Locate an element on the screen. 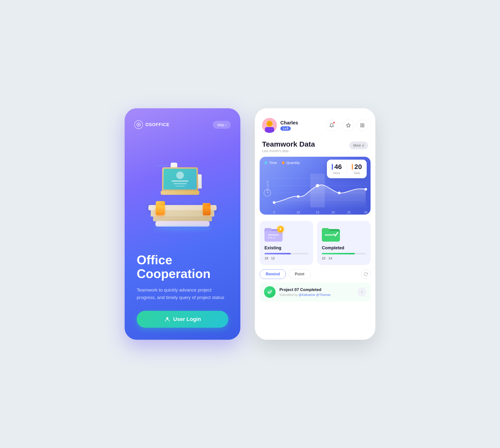  canister-right is located at coordinates (207, 209).